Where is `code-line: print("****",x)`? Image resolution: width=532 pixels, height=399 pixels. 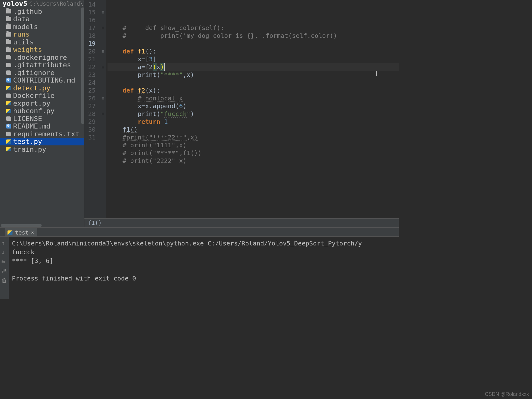
code-line: print("****",x) is located at coordinates (253, 75).